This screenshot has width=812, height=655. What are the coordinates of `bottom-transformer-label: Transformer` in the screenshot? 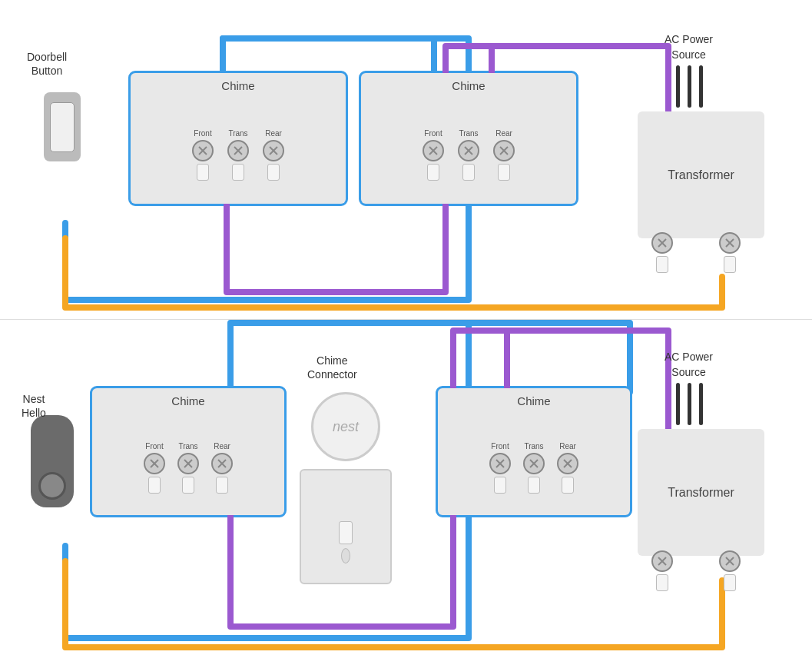 It's located at (701, 493).